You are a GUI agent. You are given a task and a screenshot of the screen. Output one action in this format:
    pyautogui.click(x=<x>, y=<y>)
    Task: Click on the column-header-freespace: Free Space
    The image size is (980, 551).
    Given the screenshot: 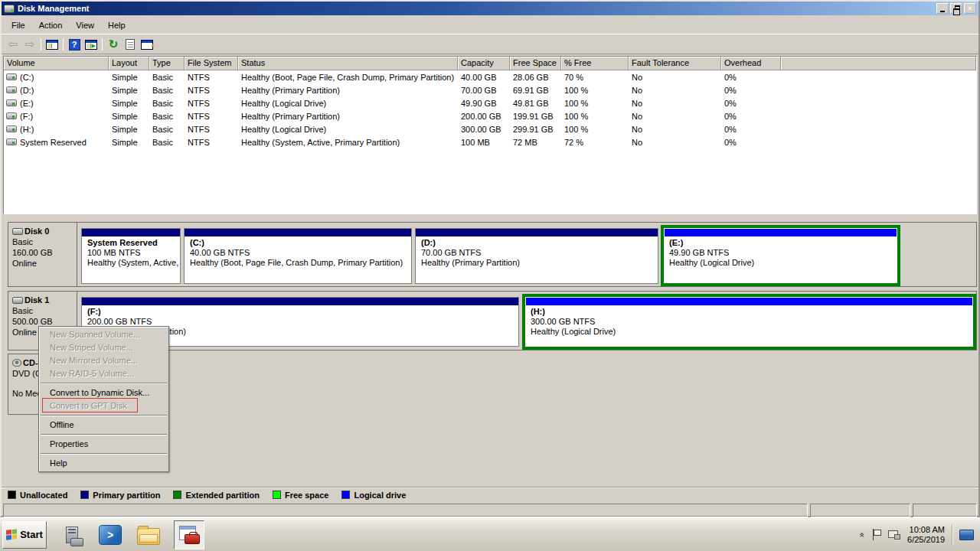 What is the action you would take?
    pyautogui.click(x=536, y=64)
    